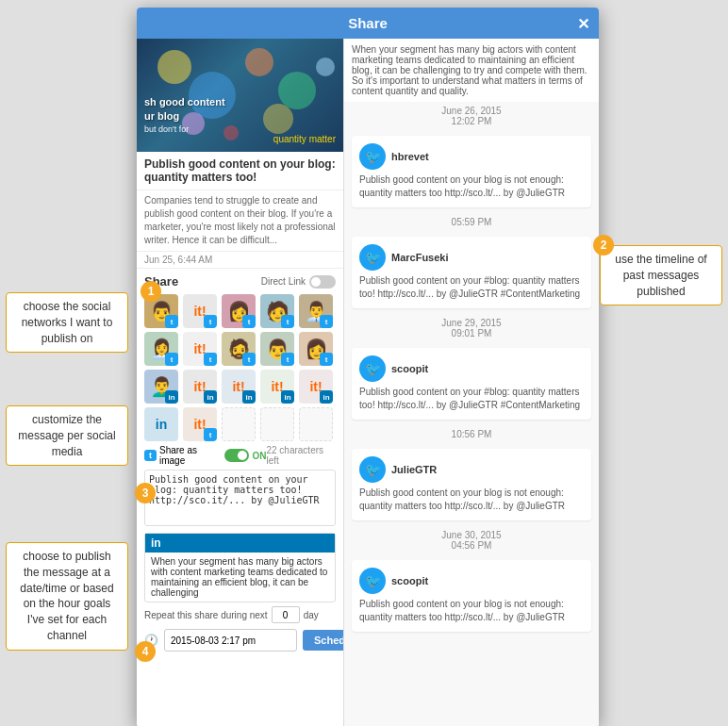 The height and width of the screenshot is (726, 728). I want to click on direct-link-toggle, so click(323, 282).